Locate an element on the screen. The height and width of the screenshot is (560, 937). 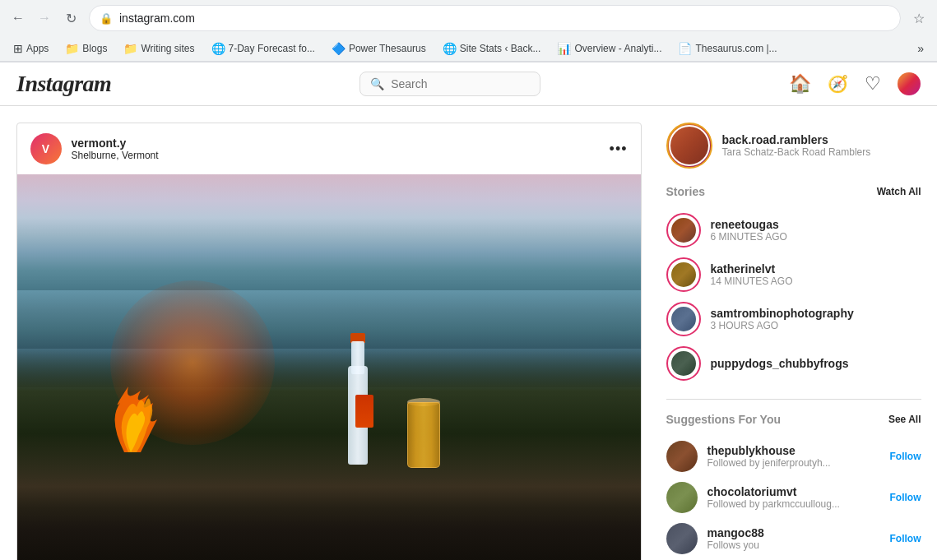
compass-icon: 🧭 is located at coordinates (837, 84).